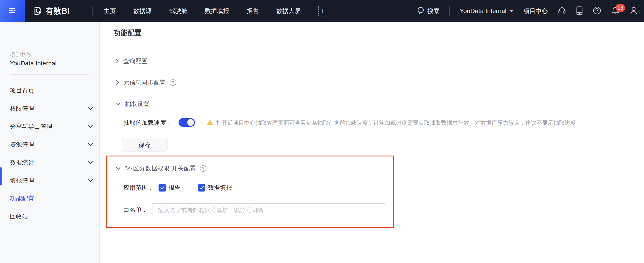  Describe the element at coordinates (52, 90) in the screenshot. I see `sidebar-item-project-home: 项目首页` at that location.